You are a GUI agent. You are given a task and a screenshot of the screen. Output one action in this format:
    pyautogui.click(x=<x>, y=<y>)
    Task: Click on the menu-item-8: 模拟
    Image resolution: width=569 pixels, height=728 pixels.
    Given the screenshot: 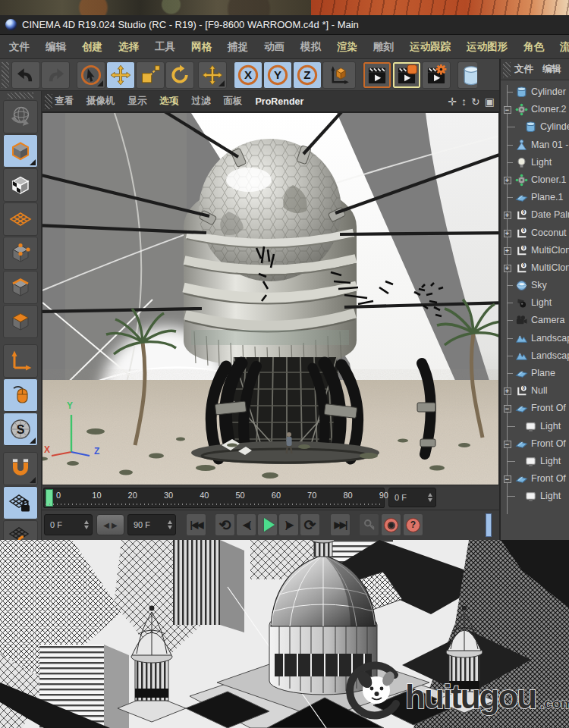 What is the action you would take?
    pyautogui.click(x=311, y=47)
    